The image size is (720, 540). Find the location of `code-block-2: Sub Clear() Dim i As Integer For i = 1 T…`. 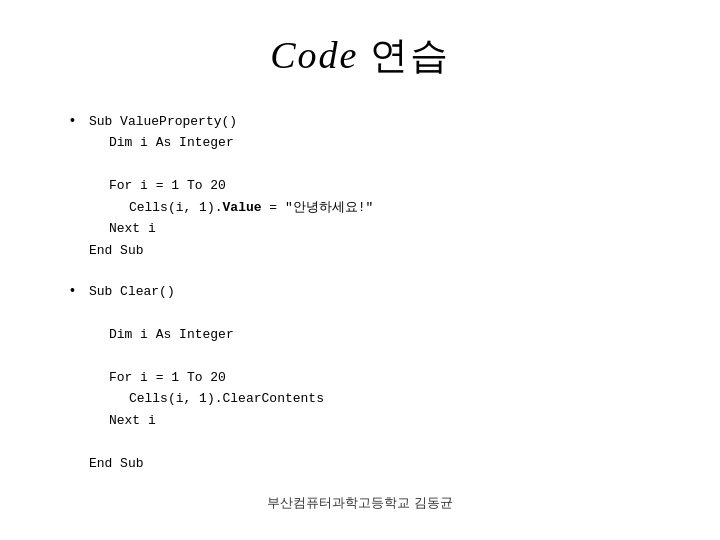

code-block-2: Sub Clear() Dim i As Integer For i = 1 T… is located at coordinates (206, 378).